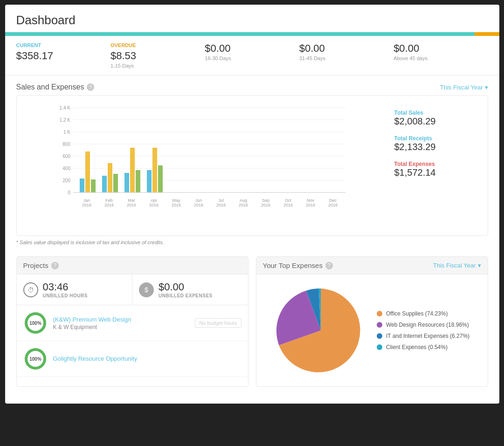 The height and width of the screenshot is (446, 504). What do you see at coordinates (65, 295) in the screenshot?
I see `unbilled-hours-label: UNBILLED HOURS` at bounding box center [65, 295].